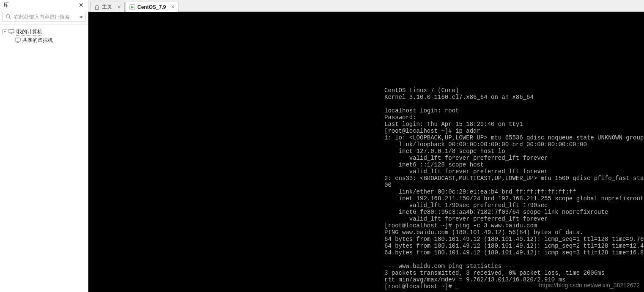 This screenshot has width=644, height=292. What do you see at coordinates (11, 41) in the screenshot?
I see `expand-spacer` at bounding box center [11, 41].